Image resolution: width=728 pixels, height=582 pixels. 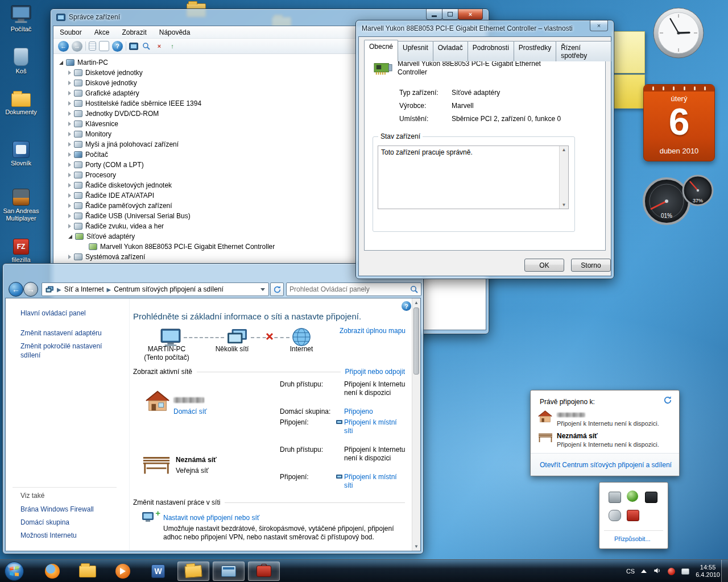 What do you see at coordinates (21, 251) in the screenshot?
I see `desktop-icon-filezilla: FZ filezilla` at bounding box center [21, 251].